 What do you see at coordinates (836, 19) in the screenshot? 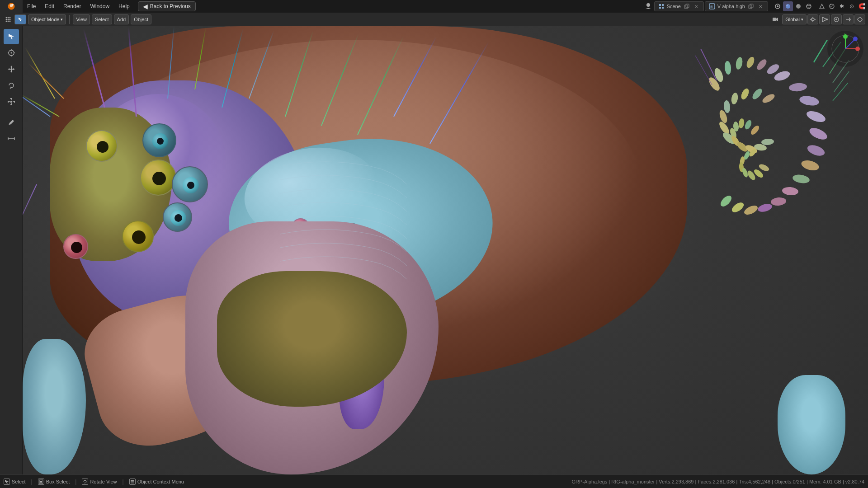
I see `proportional-edit-btn` at bounding box center [836, 19].